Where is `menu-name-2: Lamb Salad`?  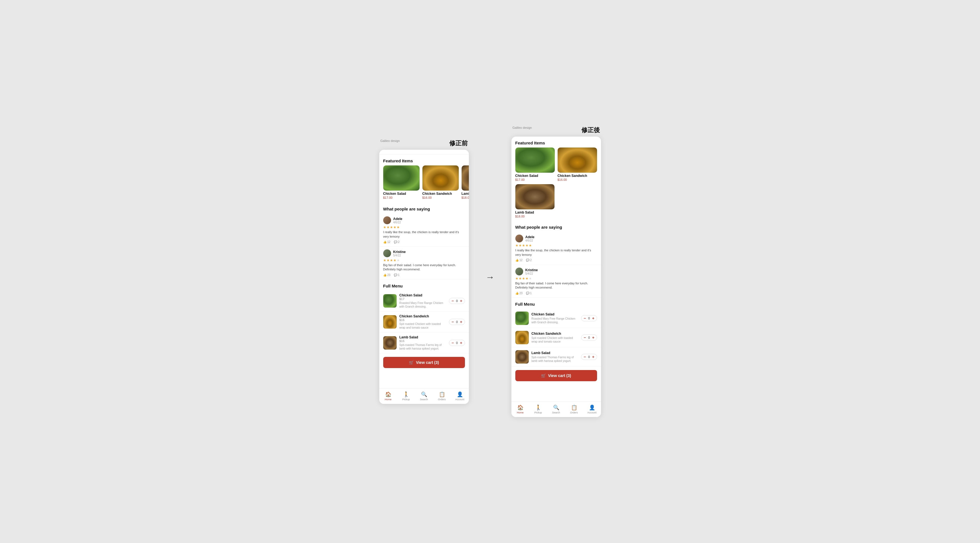 menu-name-2: Lamb Salad is located at coordinates (423, 337).